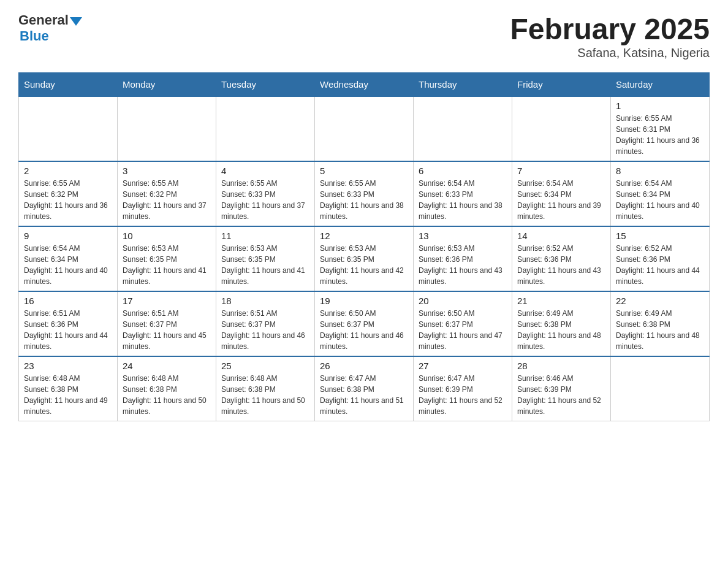 This screenshot has height=563, width=728. What do you see at coordinates (610, 36) in the screenshot?
I see `title-area: February 2025 Safana, Katsina, Nigeria` at bounding box center [610, 36].